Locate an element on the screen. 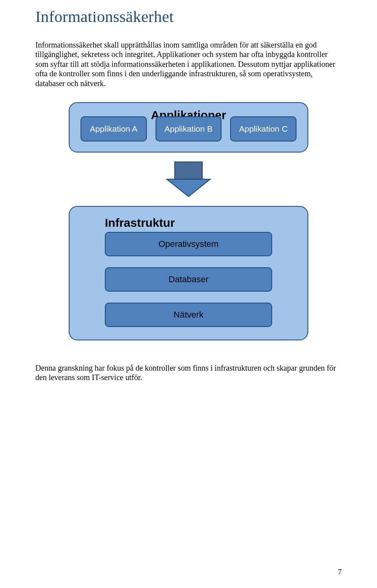 Image resolution: width=377 pixels, height=588 pixels. application-box-c: Applikation C is located at coordinates (263, 129).